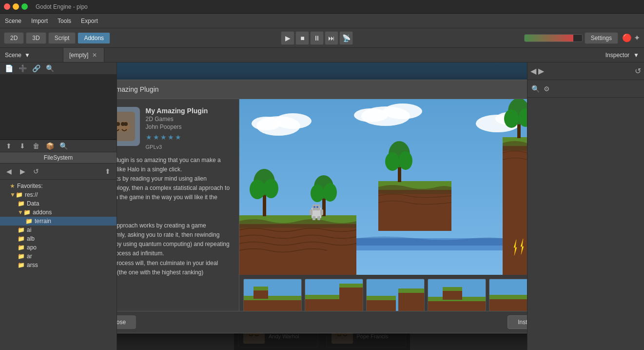  Describe the element at coordinates (332, 38) in the screenshot. I see `step-btn: ⏭` at that location.